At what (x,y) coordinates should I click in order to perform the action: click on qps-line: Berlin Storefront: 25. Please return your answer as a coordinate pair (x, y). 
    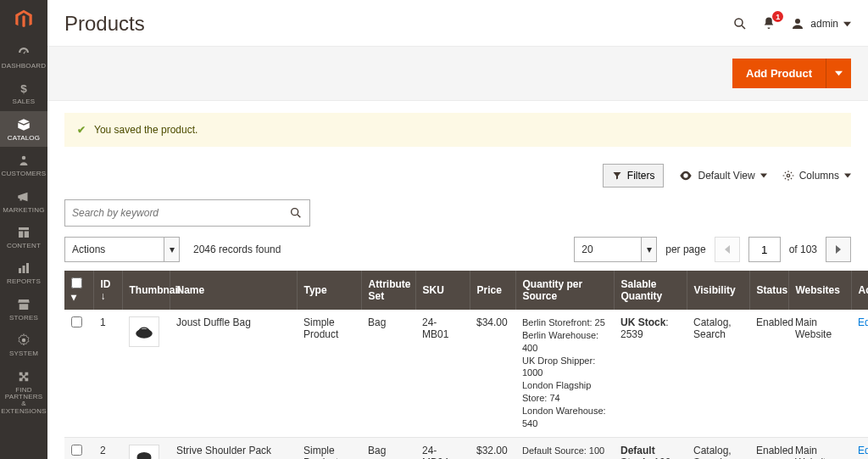
    Looking at the image, I should click on (565, 322).